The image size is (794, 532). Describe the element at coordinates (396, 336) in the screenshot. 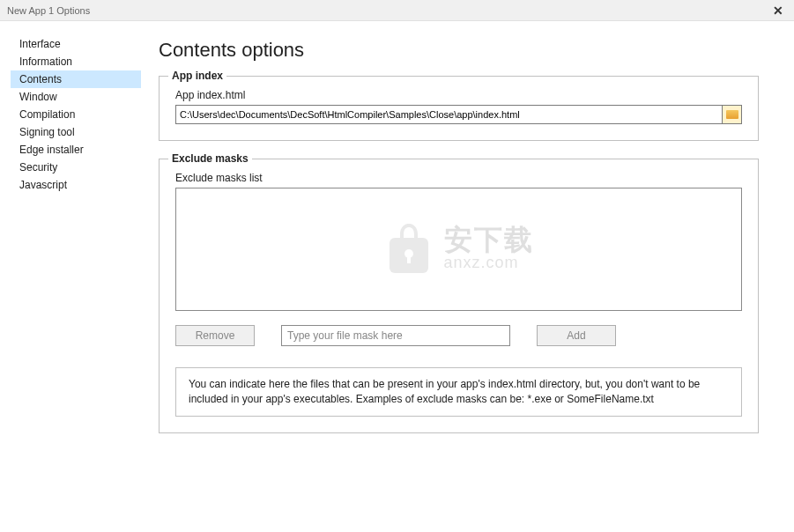

I see `file-mask-input` at that location.